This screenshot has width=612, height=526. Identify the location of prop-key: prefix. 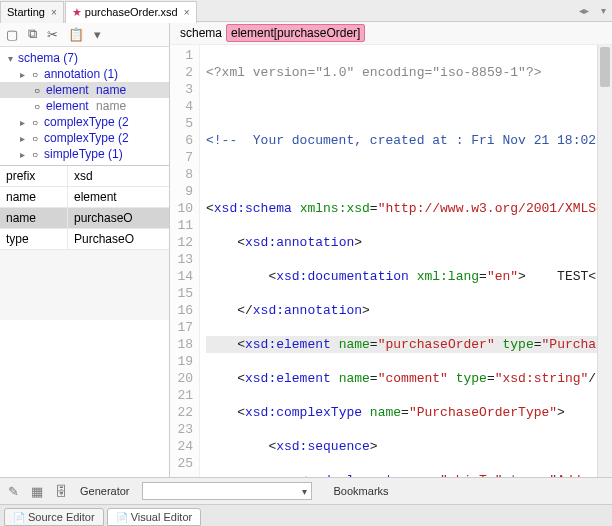
(34, 176).